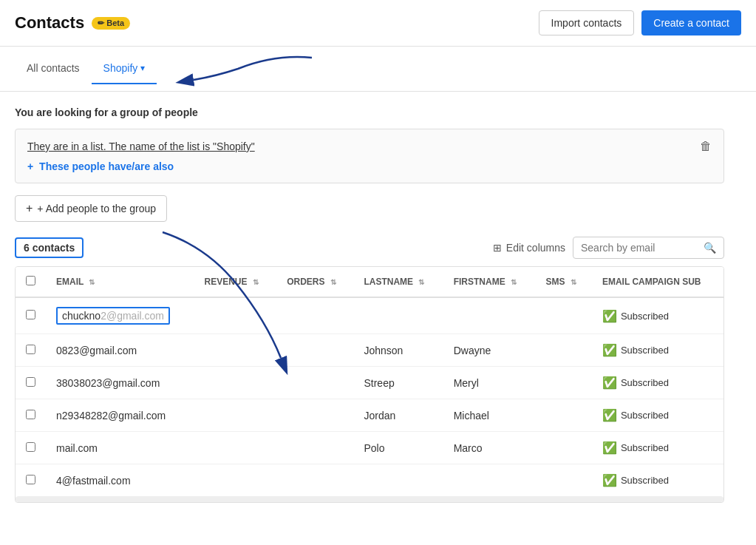  What do you see at coordinates (497, 248) in the screenshot?
I see `grid-icon: ⊞` at bounding box center [497, 248].